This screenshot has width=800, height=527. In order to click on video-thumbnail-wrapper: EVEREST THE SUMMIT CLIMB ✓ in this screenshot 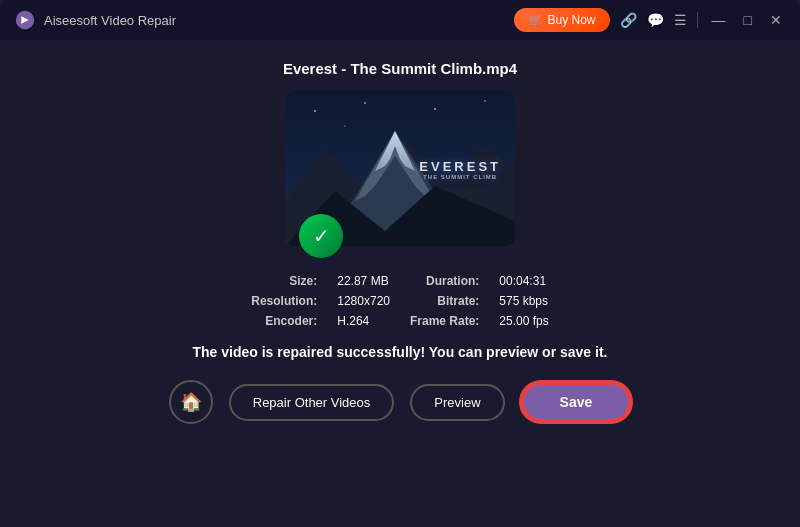, I will do `click(400, 168)`.